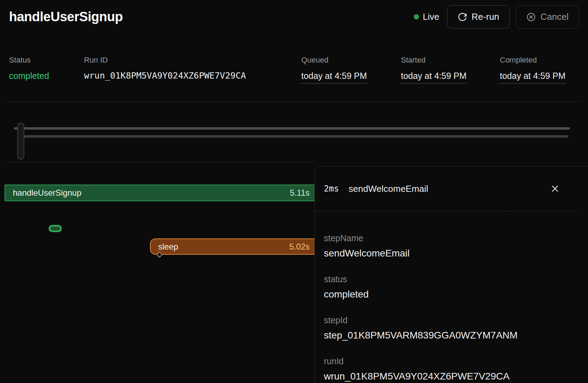  I want to click on run-metadata: Status completed Run ID wrun_01K8PM5VA9Y…, so click(294, 70).